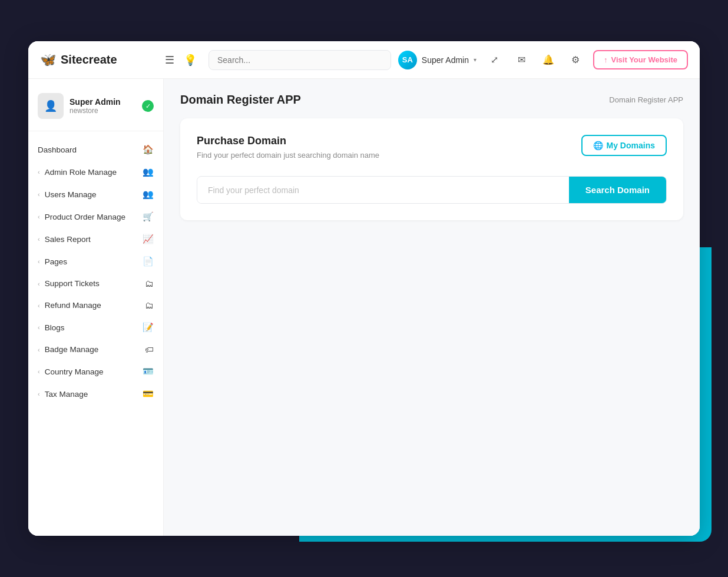 The image size is (728, 577). What do you see at coordinates (39, 284) in the screenshot?
I see `support-chevron-icon: ‹` at bounding box center [39, 284].